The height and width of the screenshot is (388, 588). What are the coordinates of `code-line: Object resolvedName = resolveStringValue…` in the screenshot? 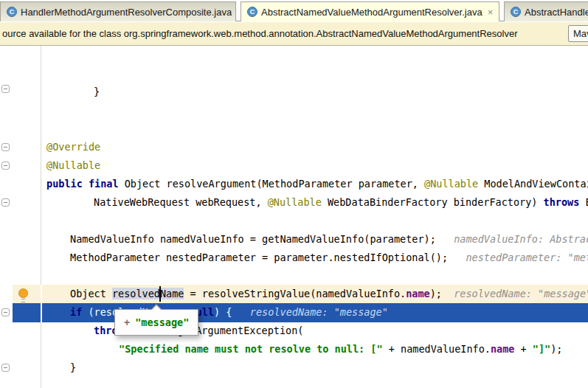 It's located at (329, 294).